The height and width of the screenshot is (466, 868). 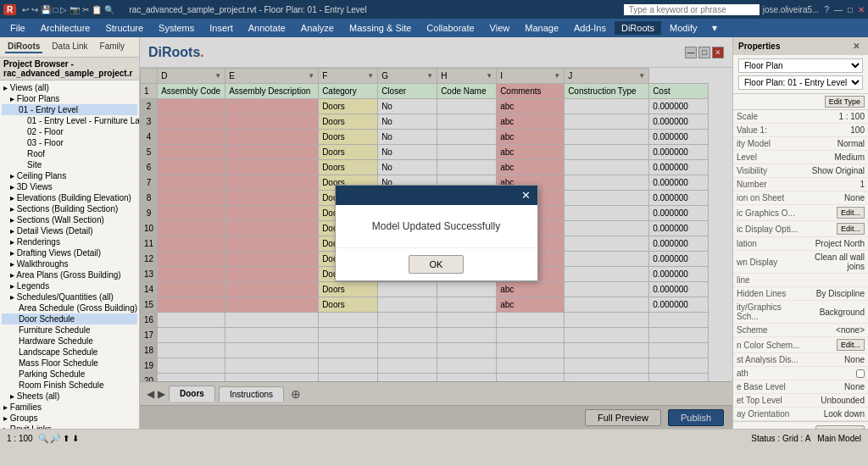 What do you see at coordinates (800, 312) in the screenshot?
I see `property-row: ity/Graphics Sch...Background` at bounding box center [800, 312].